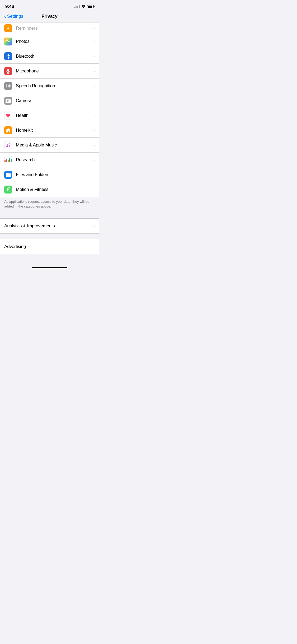 This screenshot has height=644, width=297. I want to click on list-item-bluetooth: Bluetooth ›, so click(50, 56).